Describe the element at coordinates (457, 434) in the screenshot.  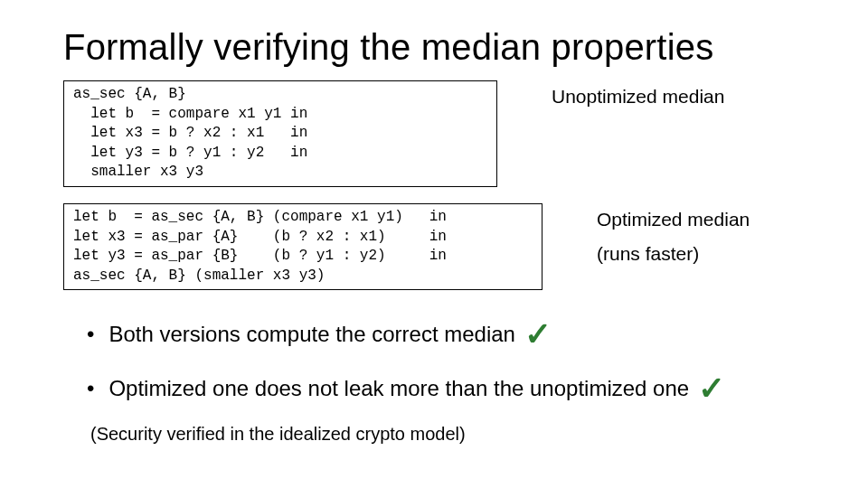
I see `security-note: (Security verified in the idealized cryp…` at that location.